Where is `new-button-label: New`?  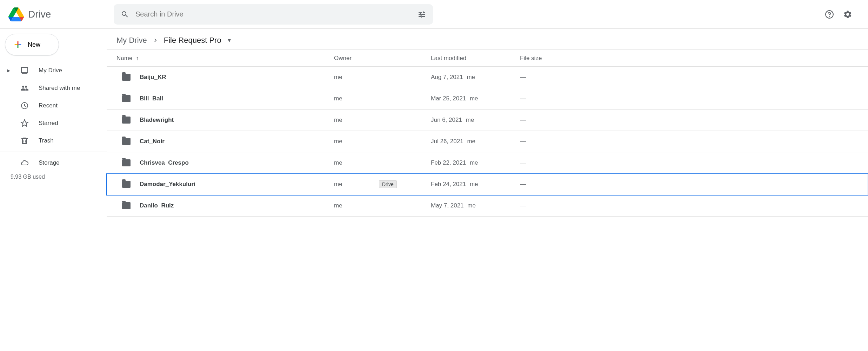 new-button-label: New is located at coordinates (34, 45).